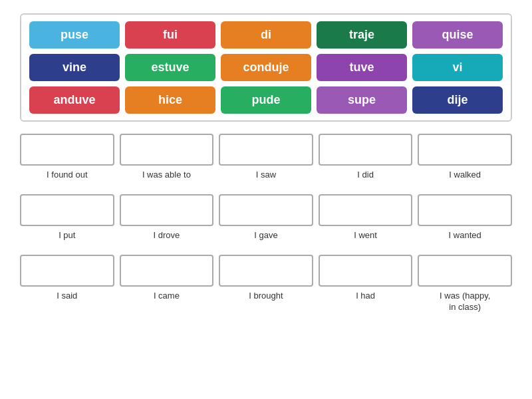  I want to click on answer-box-r2-c0, so click(67, 271).